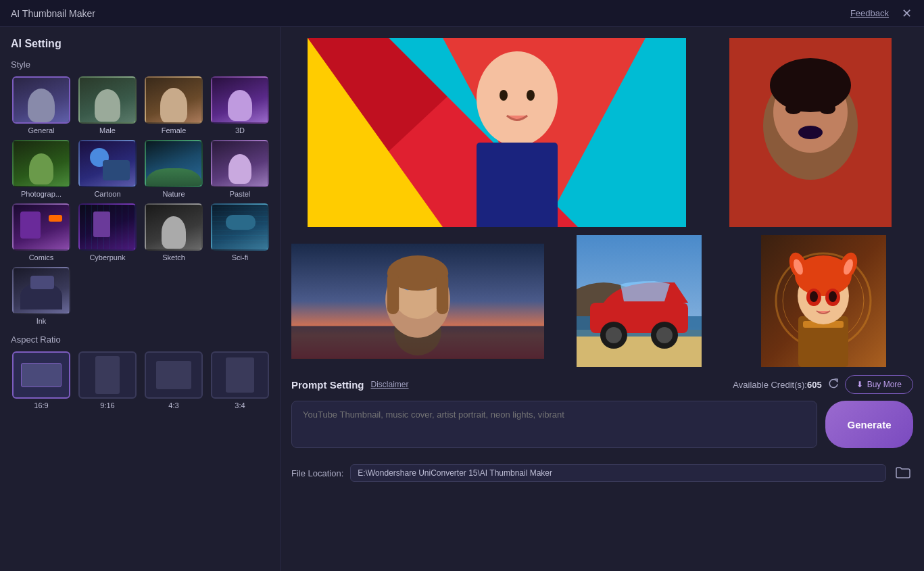 Image resolution: width=924 pixels, height=571 pixels. I want to click on style-name-pastel: Pastel, so click(241, 194).